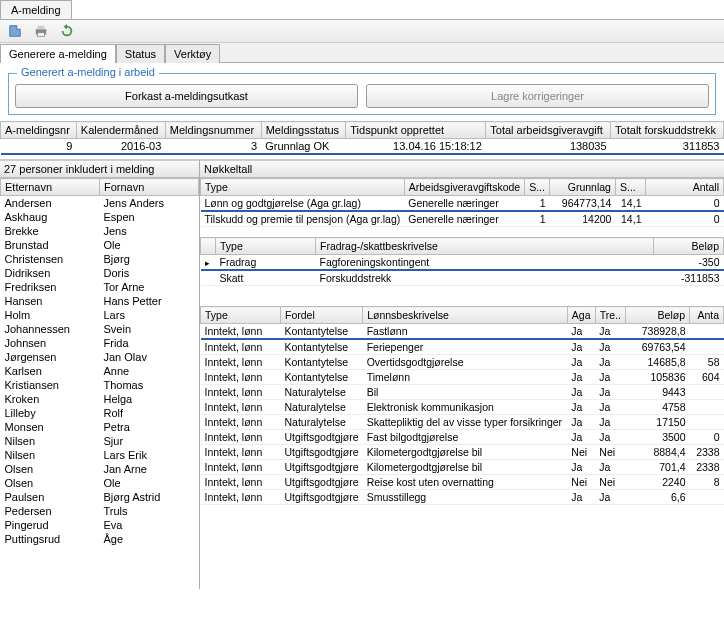 The width and height of the screenshot is (724, 636). What do you see at coordinates (100, 259) in the screenshot?
I see `person-row: ChristensenBjørg` at bounding box center [100, 259].